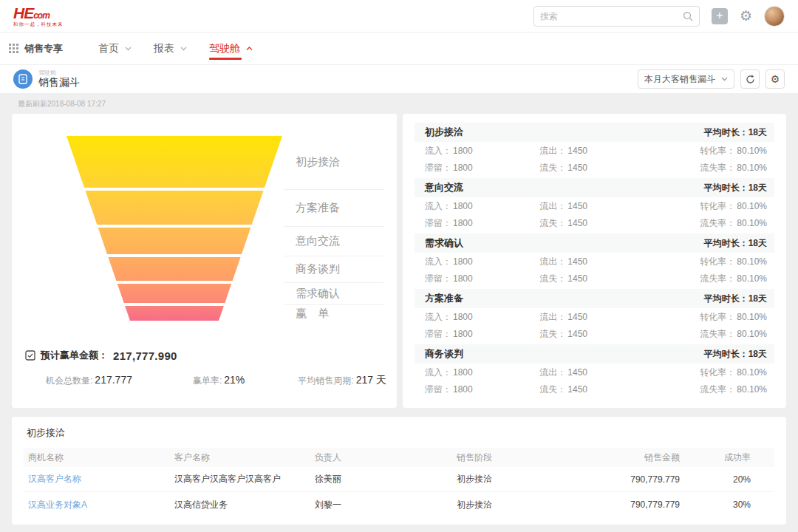  I want to click on nav-item-1: 首页, so click(115, 49).